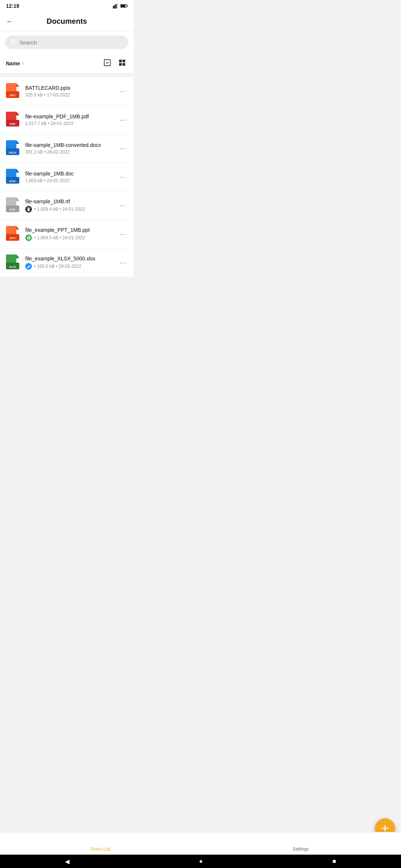 This screenshot has height=868, width=401. What do you see at coordinates (13, 6) in the screenshot?
I see `status-time: 12:19` at bounding box center [13, 6].